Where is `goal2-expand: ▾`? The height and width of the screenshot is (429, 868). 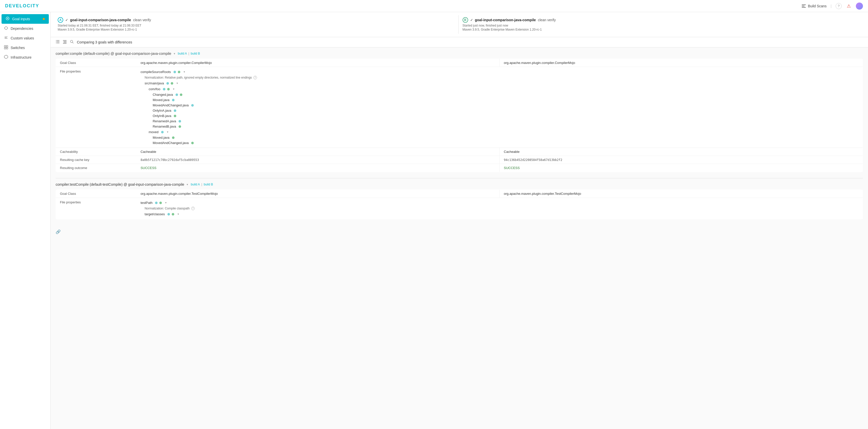
goal2-expand: ▾ is located at coordinates (187, 185).